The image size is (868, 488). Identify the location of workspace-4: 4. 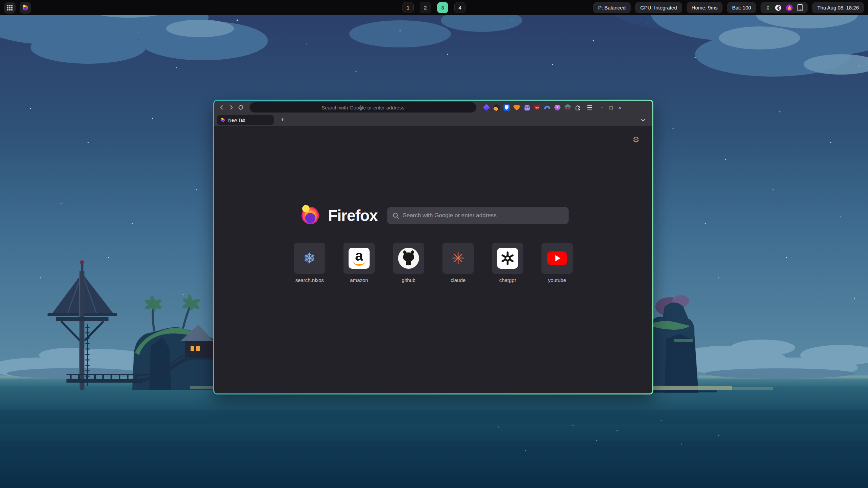
(460, 7).